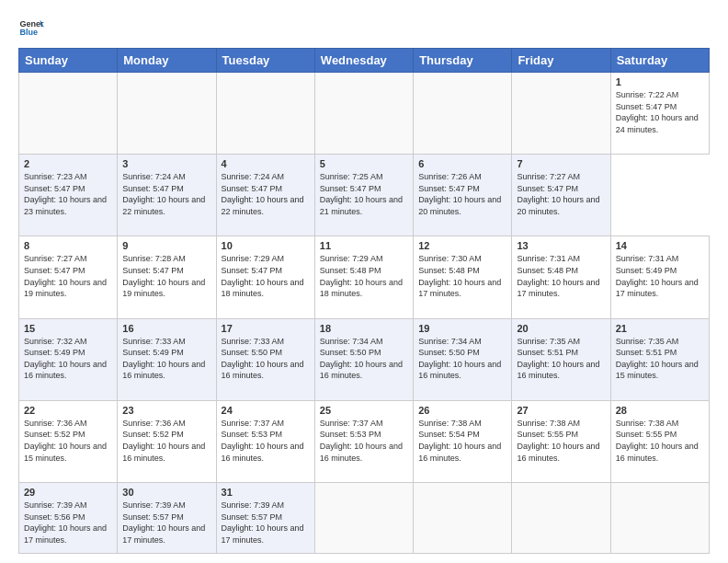 The height and width of the screenshot is (563, 728). What do you see at coordinates (167, 61) in the screenshot?
I see `calendar-header-monday: Monday` at bounding box center [167, 61].